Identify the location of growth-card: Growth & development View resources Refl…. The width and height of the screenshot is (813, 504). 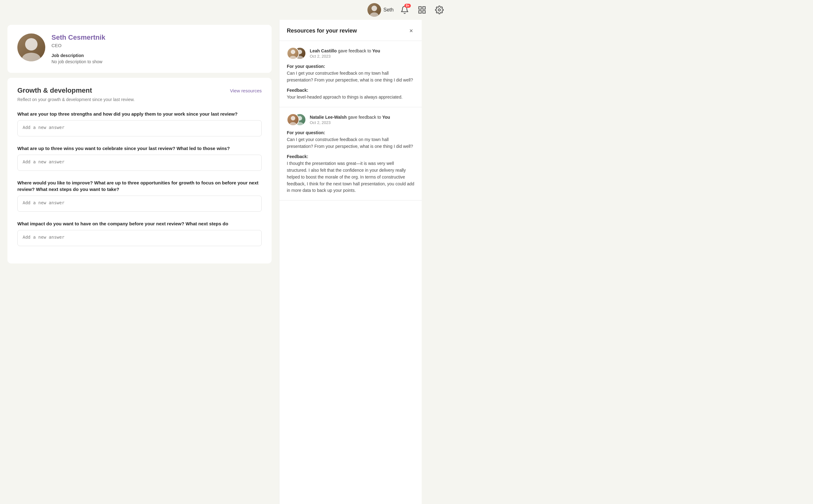
(139, 171).